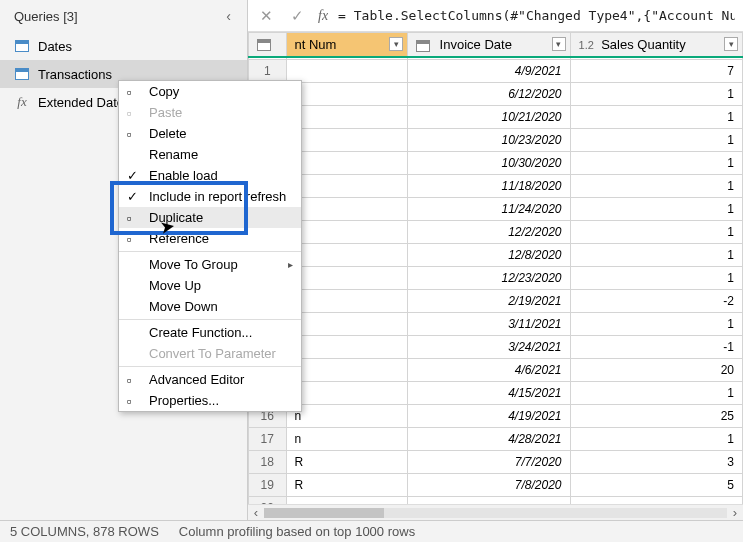 This screenshot has height=542, width=743. Describe the element at coordinates (210, 306) in the screenshot. I see `menu-item-move-down: Move Down` at that location.